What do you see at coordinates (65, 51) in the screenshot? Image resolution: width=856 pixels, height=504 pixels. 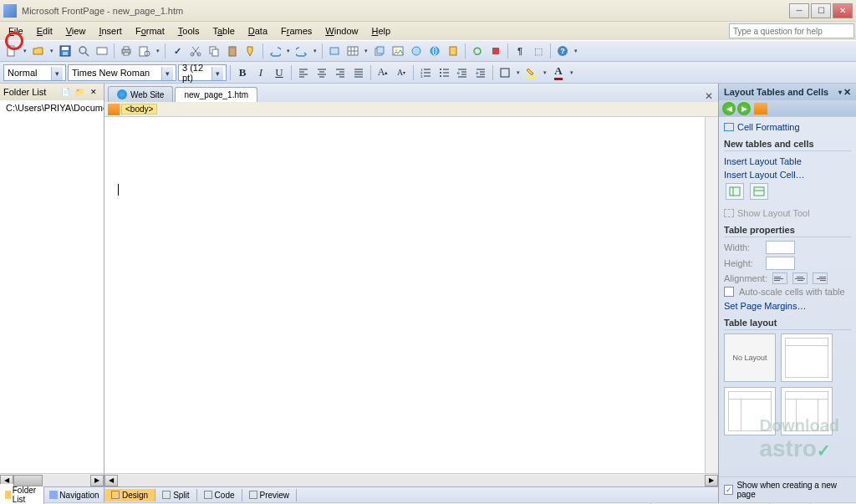 I see `save-button` at bounding box center [65, 51].